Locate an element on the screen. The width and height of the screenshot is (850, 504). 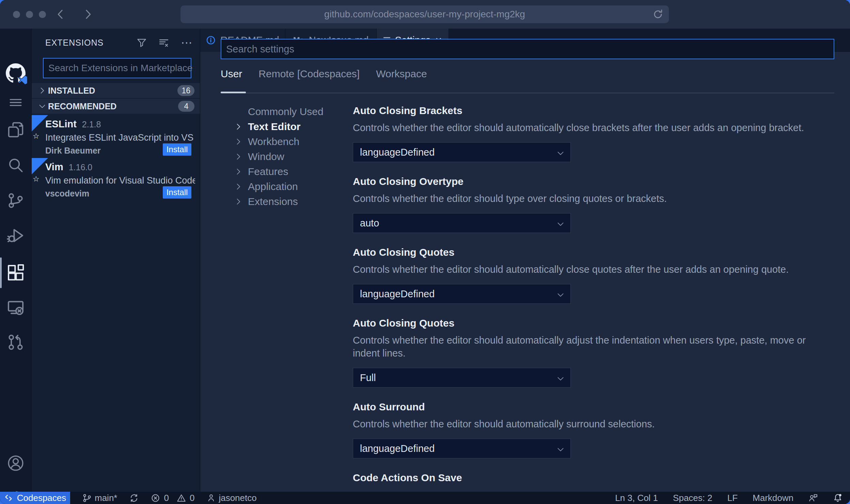
extension-item-eslint: ☆ ESLint 2.1.8 Integrates ESLint JavaScr… is located at coordinates (116, 136).